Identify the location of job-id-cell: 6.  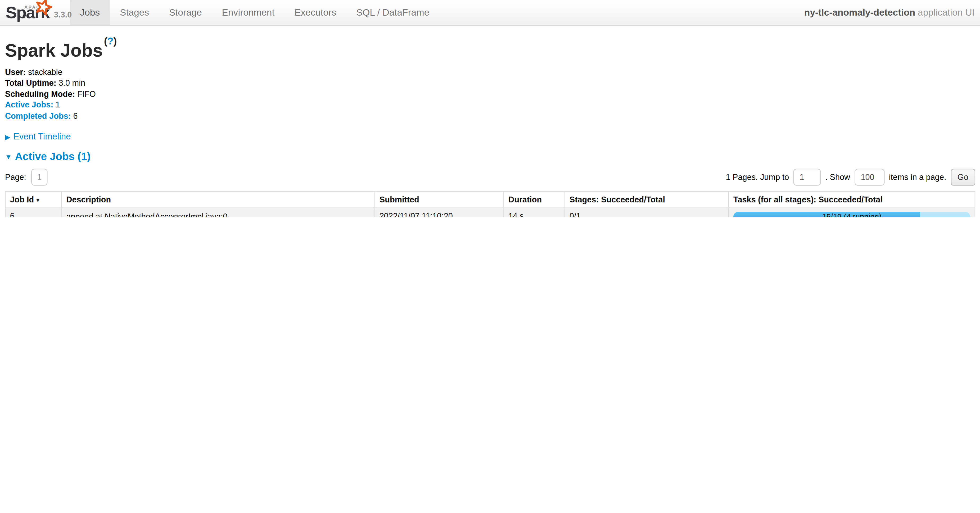
(33, 213).